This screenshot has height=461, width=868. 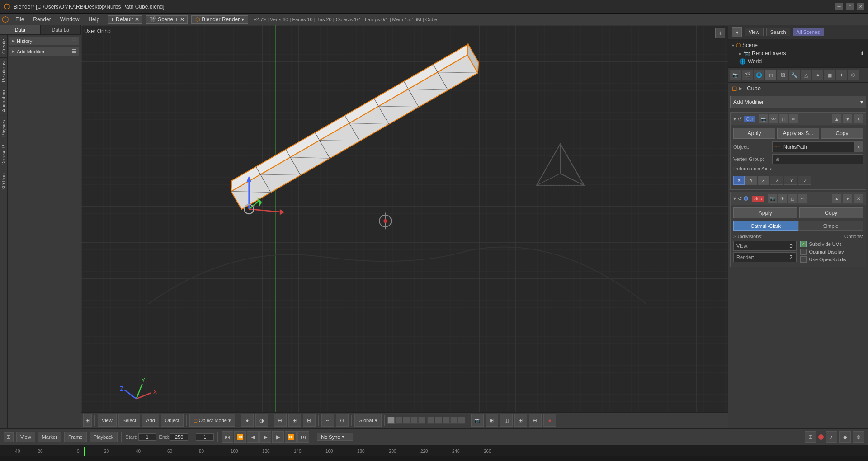 What do you see at coordinates (850, 7) in the screenshot?
I see `maximize-button: □` at bounding box center [850, 7].